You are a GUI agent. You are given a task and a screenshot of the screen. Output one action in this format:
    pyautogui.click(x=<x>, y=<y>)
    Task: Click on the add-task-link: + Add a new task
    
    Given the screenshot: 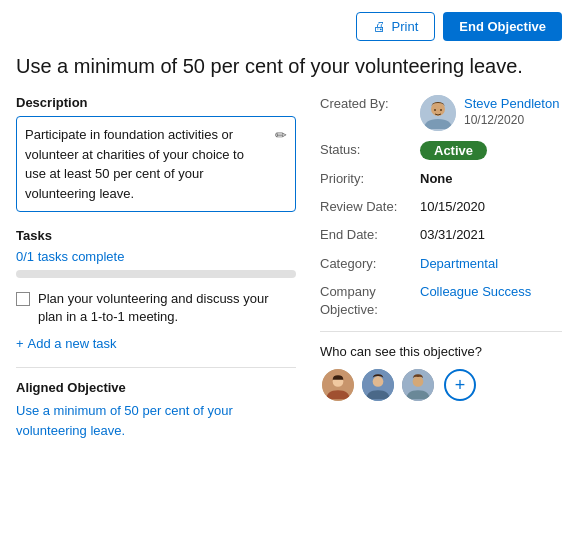 What is the action you would take?
    pyautogui.click(x=156, y=344)
    